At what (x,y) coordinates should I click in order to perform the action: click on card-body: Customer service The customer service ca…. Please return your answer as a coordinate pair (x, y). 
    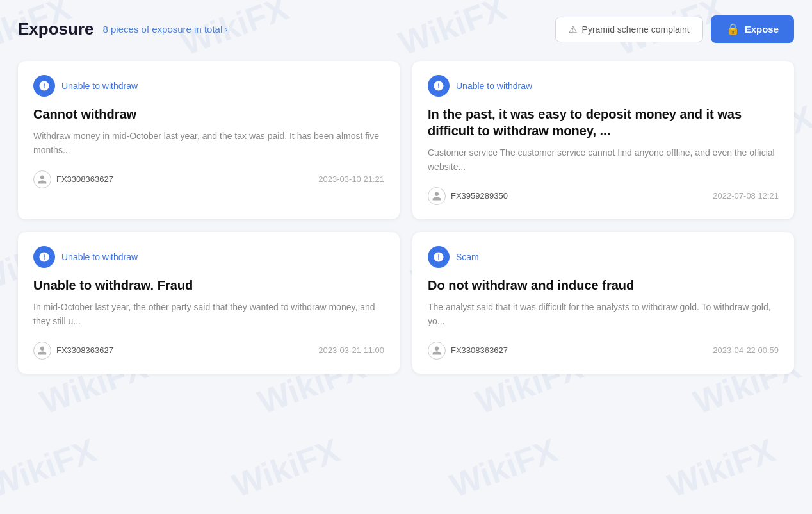
    Looking at the image, I should click on (603, 160).